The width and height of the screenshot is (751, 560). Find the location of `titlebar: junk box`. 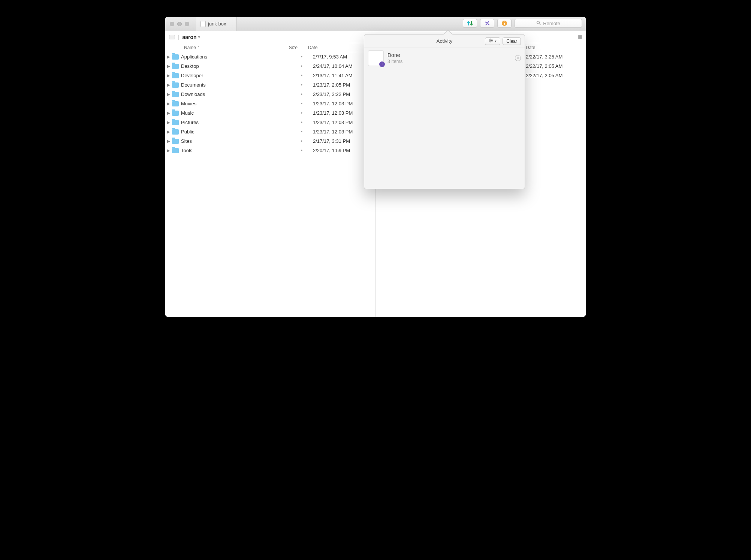

titlebar: junk box is located at coordinates (376, 24).